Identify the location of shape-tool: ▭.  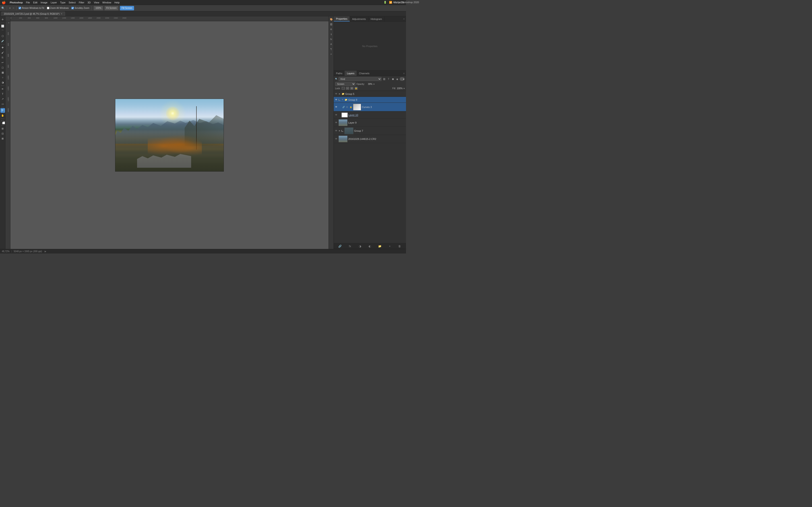
(3, 104).